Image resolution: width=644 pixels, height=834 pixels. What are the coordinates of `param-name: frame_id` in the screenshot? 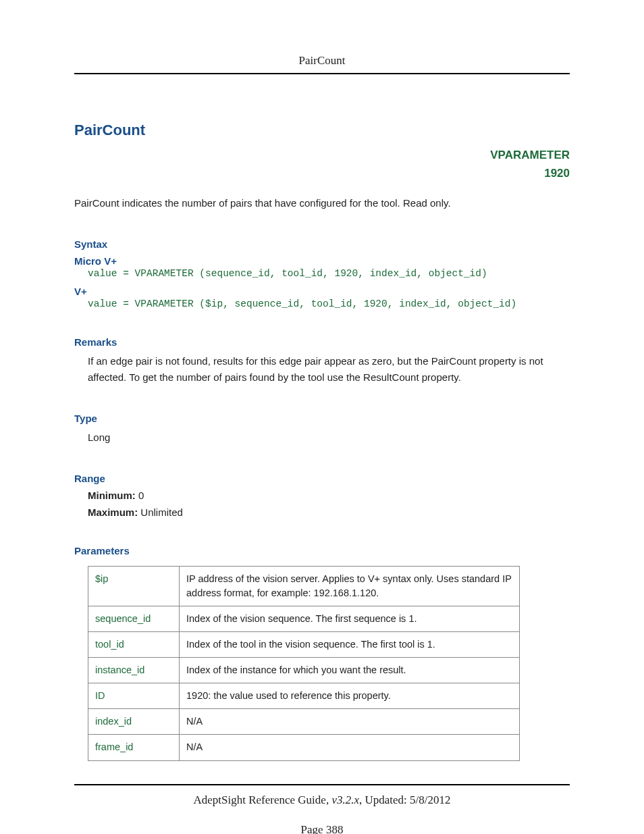 It's located at (134, 748).